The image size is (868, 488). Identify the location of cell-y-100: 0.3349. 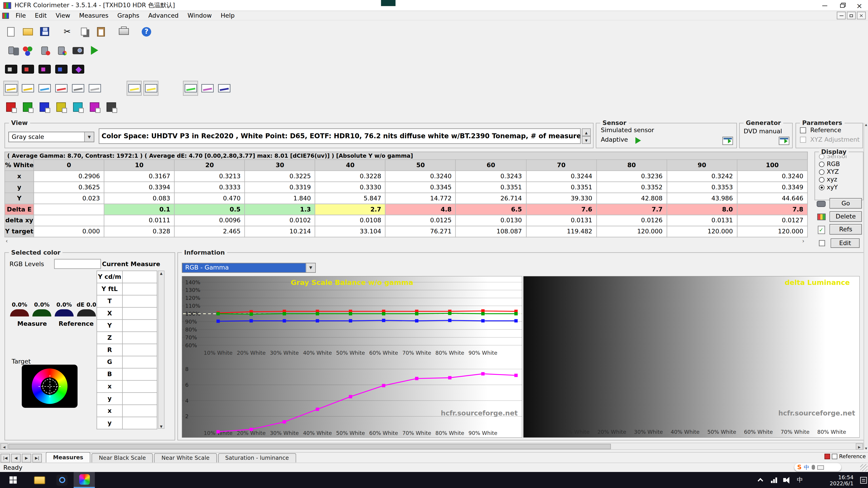
(772, 187).